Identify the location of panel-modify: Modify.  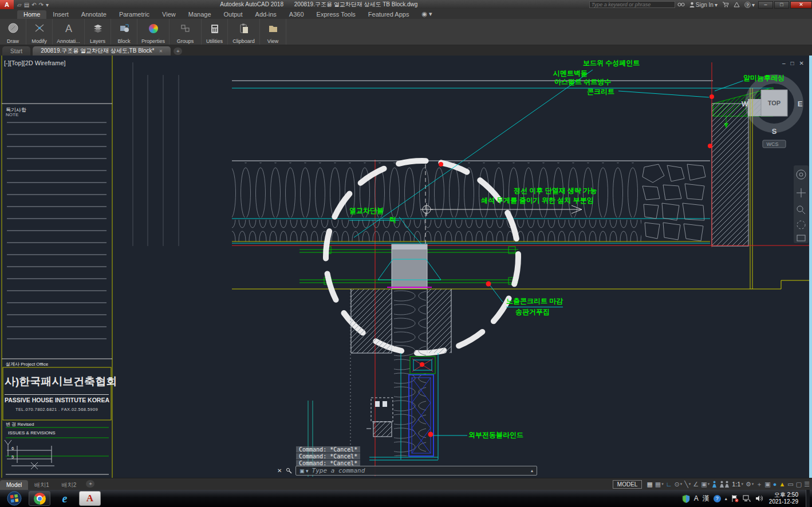
(40, 32).